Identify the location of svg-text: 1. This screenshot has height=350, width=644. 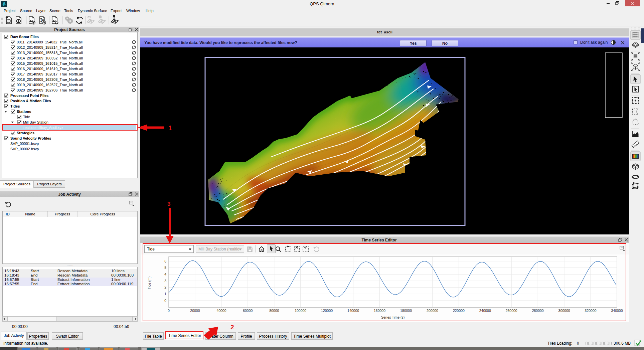
(170, 128).